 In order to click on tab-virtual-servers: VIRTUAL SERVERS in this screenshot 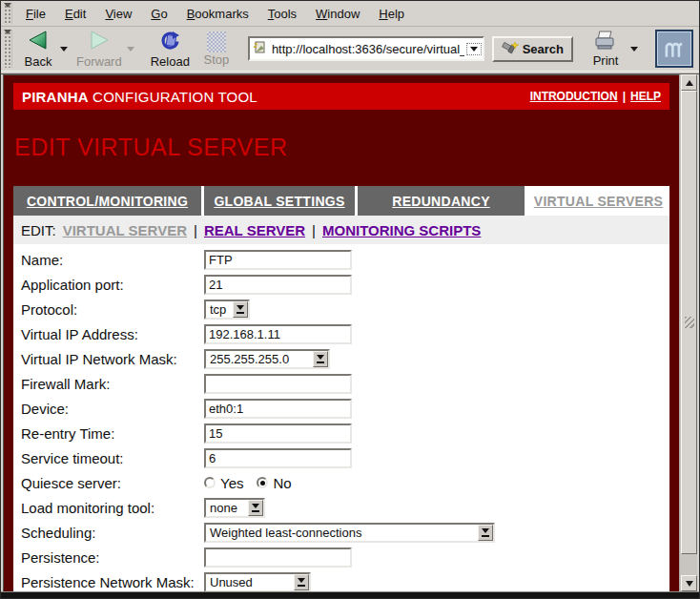, I will do `click(599, 200)`.